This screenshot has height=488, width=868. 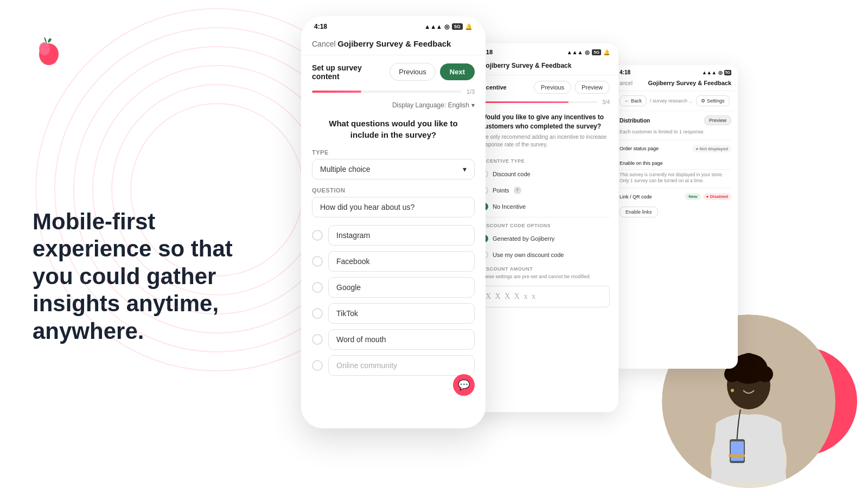 What do you see at coordinates (717, 196) in the screenshot?
I see `disabled-badge: ● Disabled` at bounding box center [717, 196].